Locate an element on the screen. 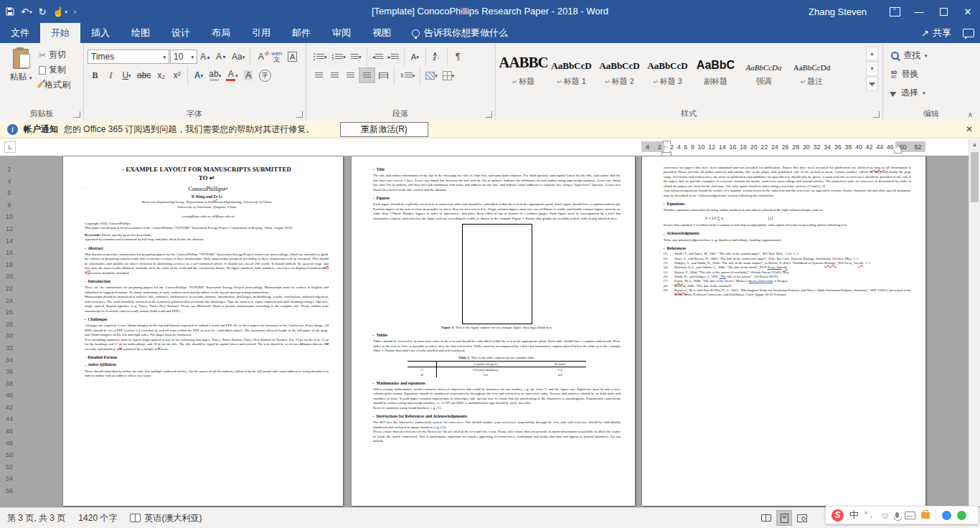  justify-button is located at coordinates (367, 75).